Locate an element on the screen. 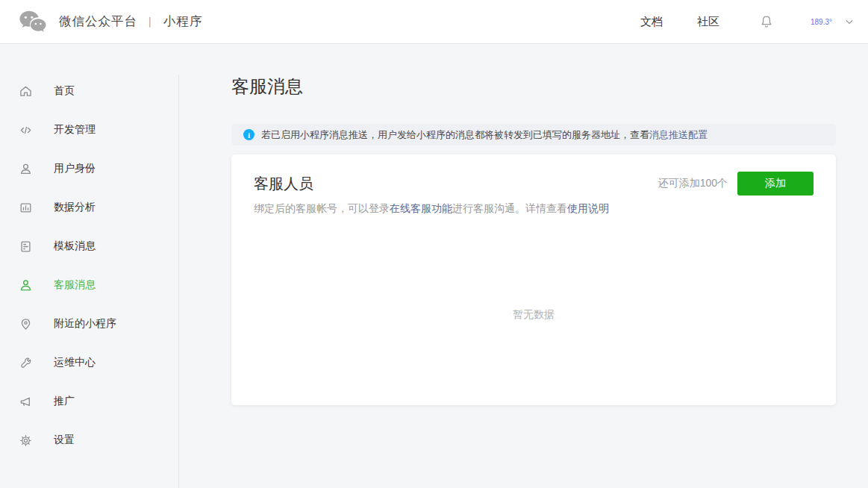 Image resolution: width=868 pixels, height=488 pixels. wrench-icon is located at coordinates (25, 363).